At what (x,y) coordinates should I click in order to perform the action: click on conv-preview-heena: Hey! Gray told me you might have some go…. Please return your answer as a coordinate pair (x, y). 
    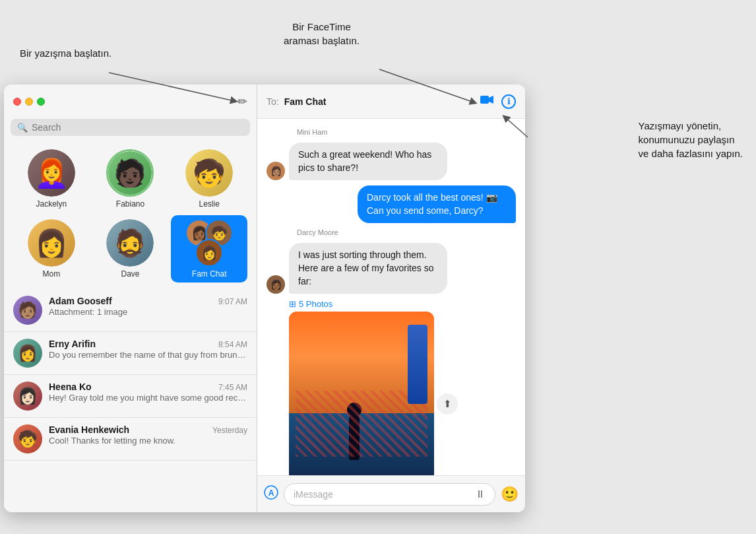
    Looking at the image, I should click on (148, 397).